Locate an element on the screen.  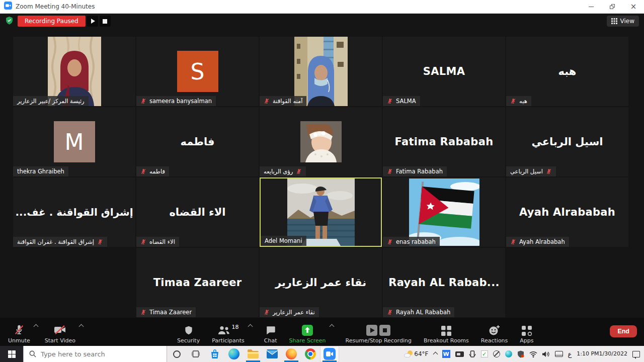
minimize-button is located at coordinates (591, 7).